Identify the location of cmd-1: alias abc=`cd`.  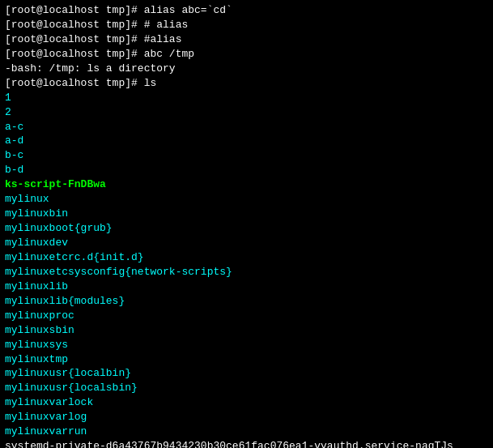
(188, 11).